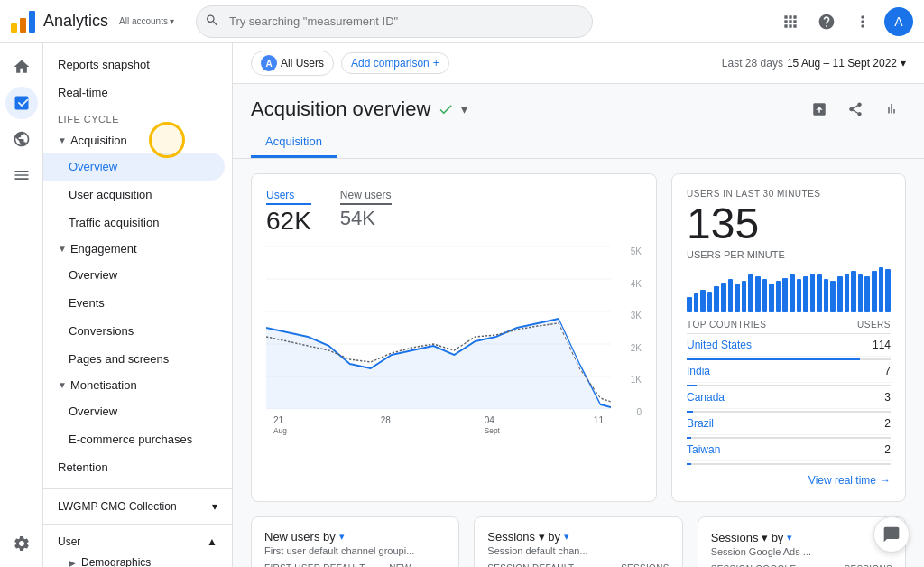 Image resolution: width=924 pixels, height=567 pixels. What do you see at coordinates (294, 143) in the screenshot?
I see `tab-acquisition: Acquisition` at bounding box center [294, 143].